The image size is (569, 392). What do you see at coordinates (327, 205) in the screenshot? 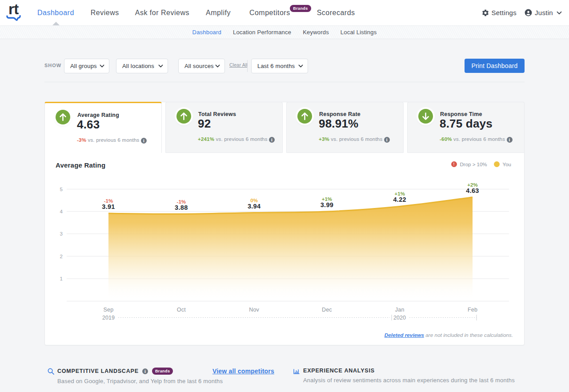
I see `svg-text: 3.99` at bounding box center [327, 205].